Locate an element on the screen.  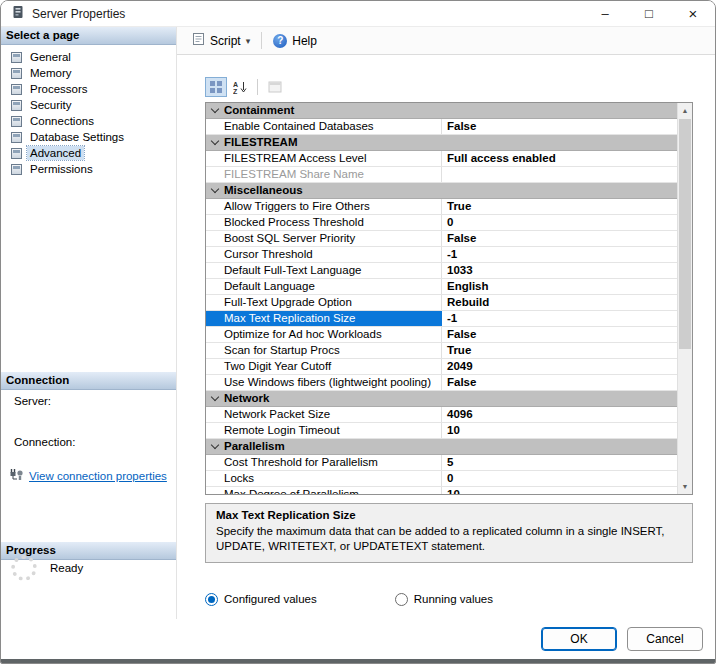
property-value is located at coordinates (560, 174).